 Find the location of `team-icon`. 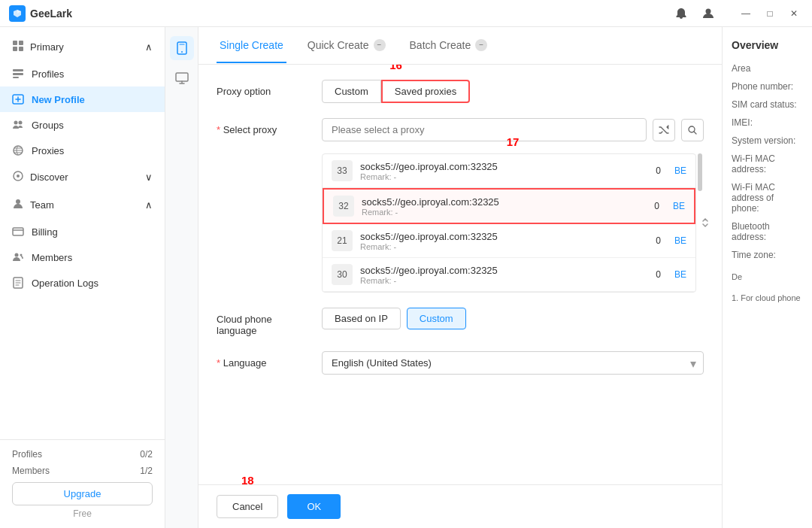

team-icon is located at coordinates (18, 205).